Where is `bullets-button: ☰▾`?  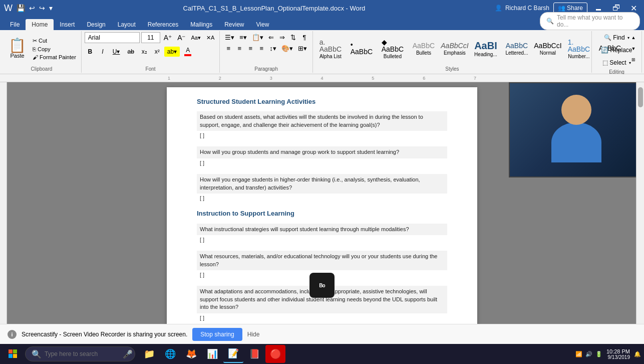
bullets-button: ☰▾ is located at coordinates (229, 37).